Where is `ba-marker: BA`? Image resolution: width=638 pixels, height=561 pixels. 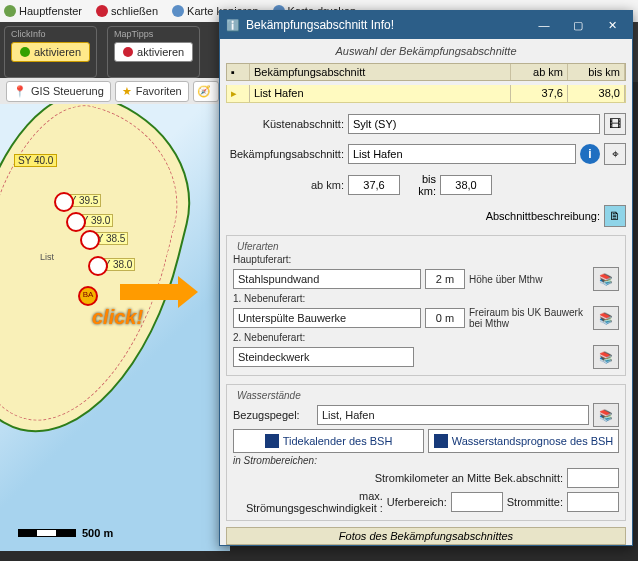 ba-marker: BA is located at coordinates (88, 296).